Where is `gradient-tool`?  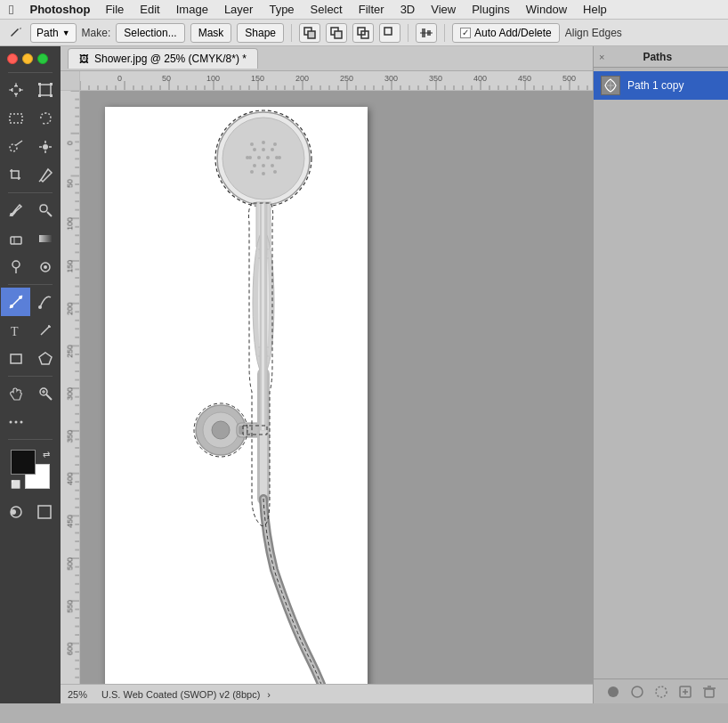
gradient-tool is located at coordinates (44, 239).